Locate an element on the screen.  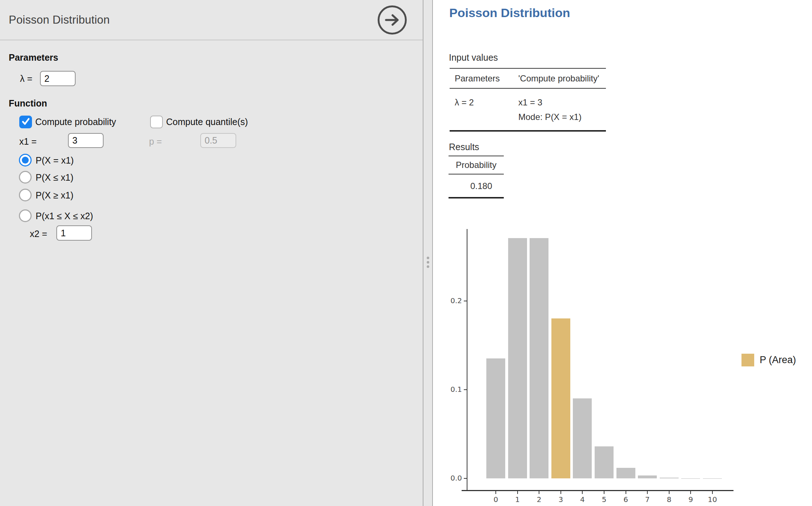
page-title: Poisson Distribution is located at coordinates (510, 13).